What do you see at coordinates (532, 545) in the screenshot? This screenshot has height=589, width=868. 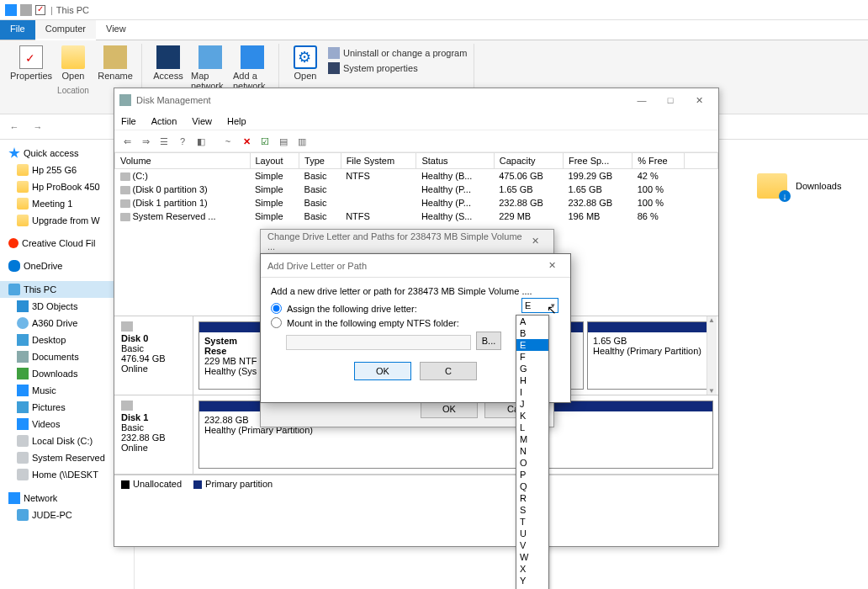 I see `drive-letter-option: V` at bounding box center [532, 545].